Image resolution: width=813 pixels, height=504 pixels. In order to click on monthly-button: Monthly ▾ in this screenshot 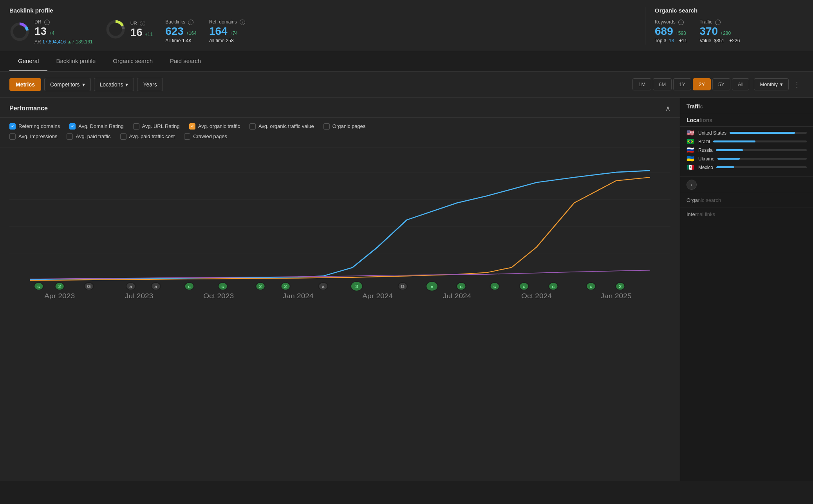, I will do `click(771, 85)`.